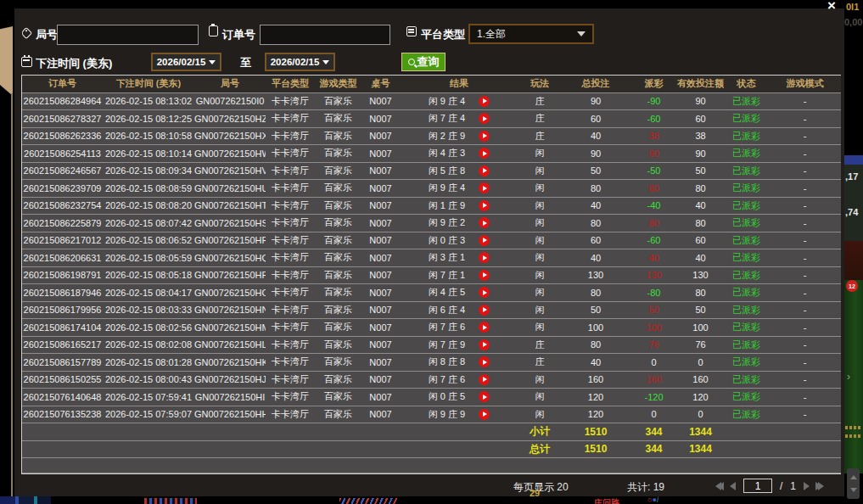 The width and height of the screenshot is (863, 504). Describe the element at coordinates (531, 34) in the screenshot. I see `platform-type-select: 1.全部` at that location.